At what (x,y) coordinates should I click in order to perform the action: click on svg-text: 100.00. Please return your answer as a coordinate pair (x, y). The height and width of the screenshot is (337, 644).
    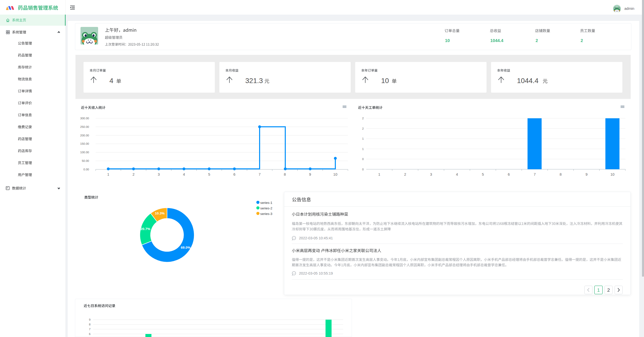
    Looking at the image, I should click on (85, 152).